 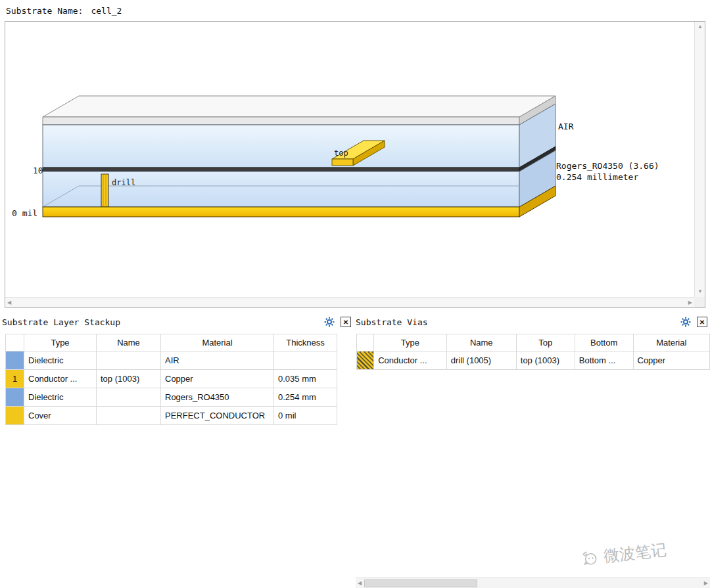 What do you see at coordinates (178, 322) in the screenshot?
I see `stackup-panel-header: Substrate Layer Stackup ✕` at bounding box center [178, 322].